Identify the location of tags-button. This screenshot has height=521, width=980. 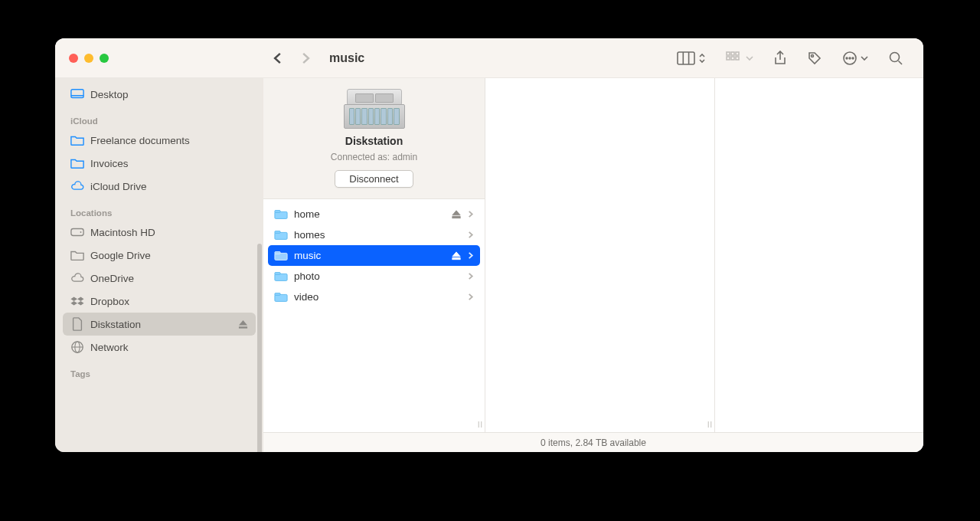
(815, 58).